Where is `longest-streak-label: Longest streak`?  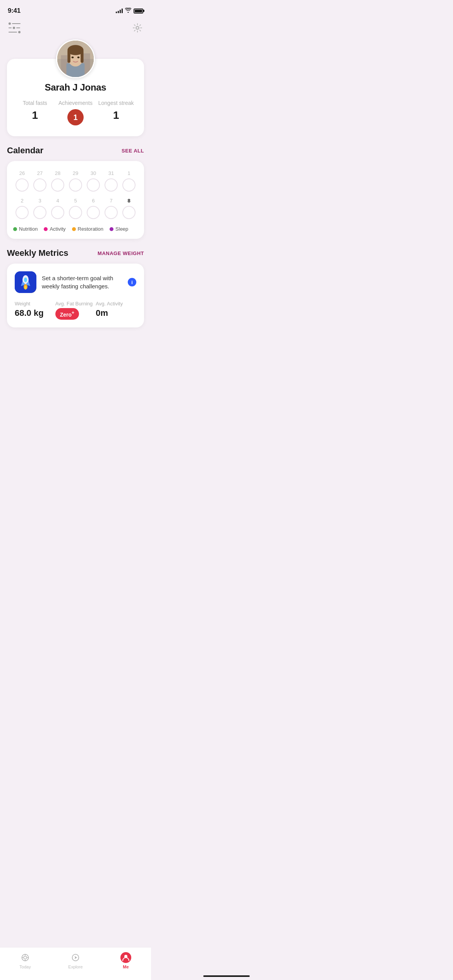
longest-streak-label: Longest streak is located at coordinates (116, 103).